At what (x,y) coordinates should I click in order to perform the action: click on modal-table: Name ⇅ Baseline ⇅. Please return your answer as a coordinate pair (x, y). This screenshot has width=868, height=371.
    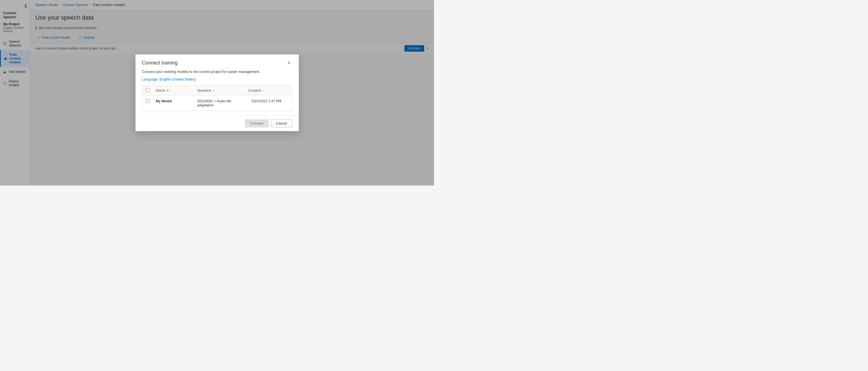
    Looking at the image, I should click on (217, 90).